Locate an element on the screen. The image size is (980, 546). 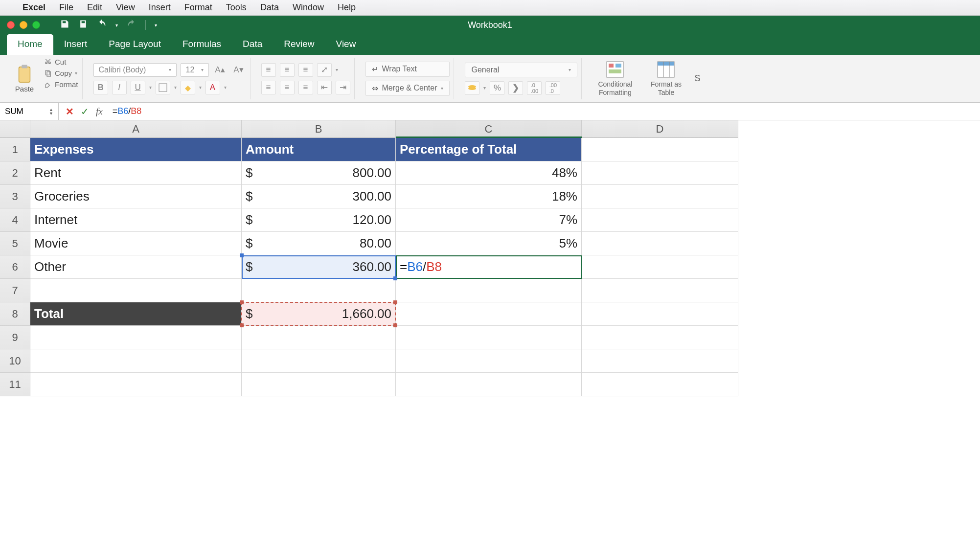
cell-b2: $800.00 is located at coordinates (319, 173).